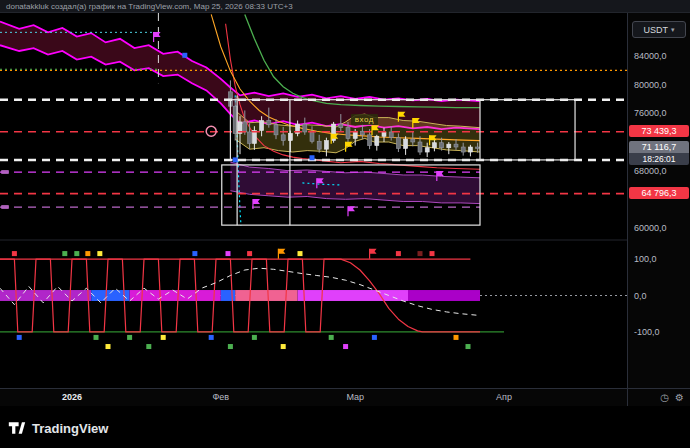  Describe the element at coordinates (314, 397) in the screenshot. I see `time-axis: 2026ФевМарАпр` at that location.